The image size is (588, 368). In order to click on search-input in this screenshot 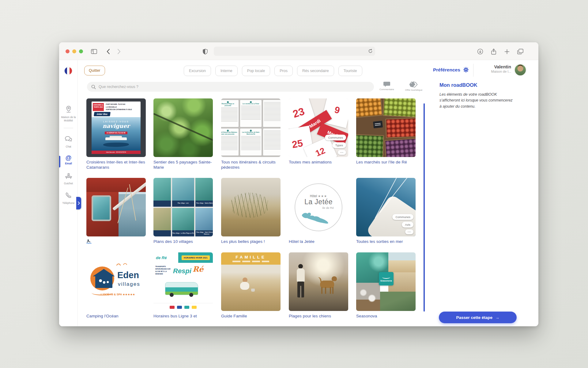, I will do `click(234, 87)`.